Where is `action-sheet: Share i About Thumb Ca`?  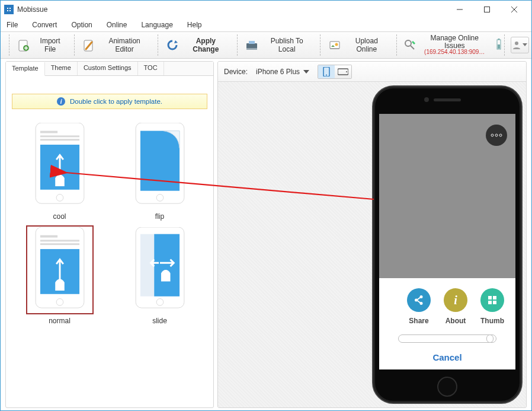
action-sheet: Share i About Thumb Ca is located at coordinates (447, 324).